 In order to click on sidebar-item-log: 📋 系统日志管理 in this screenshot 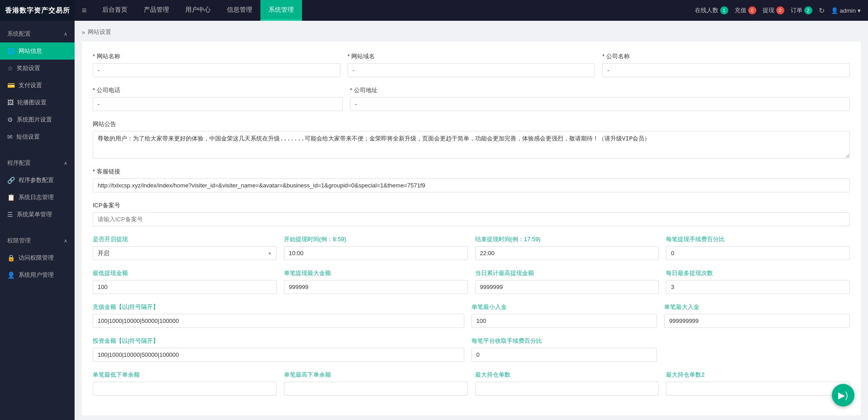, I will do `click(37, 197)`.